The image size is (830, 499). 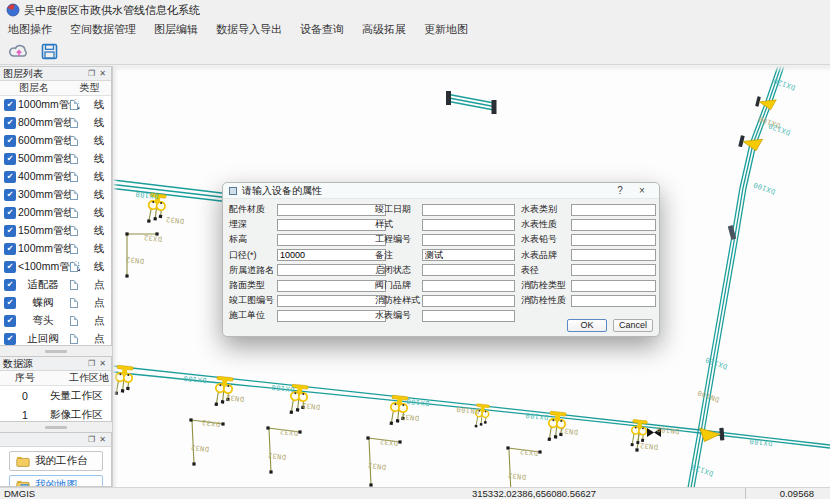 I want to click on layer-row: ✔400mm管线线, so click(x=56, y=177).